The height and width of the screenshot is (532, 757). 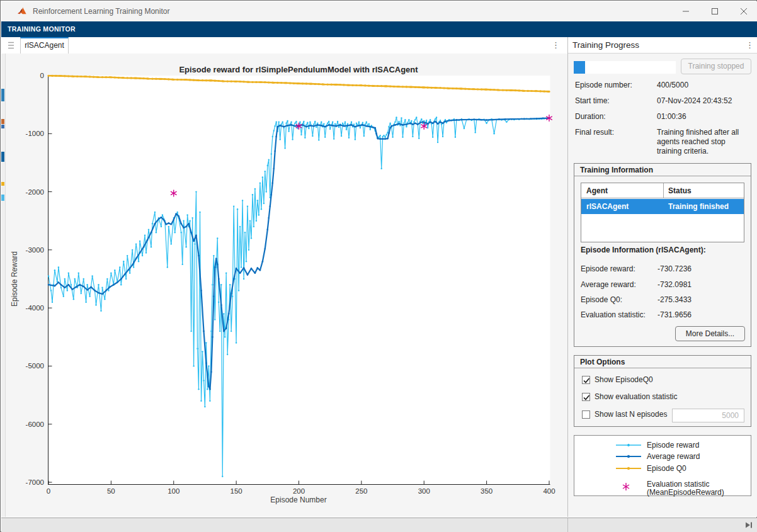 I want to click on ribbon-tab-training-monitor: TRAINING MONITOR, so click(x=42, y=29).